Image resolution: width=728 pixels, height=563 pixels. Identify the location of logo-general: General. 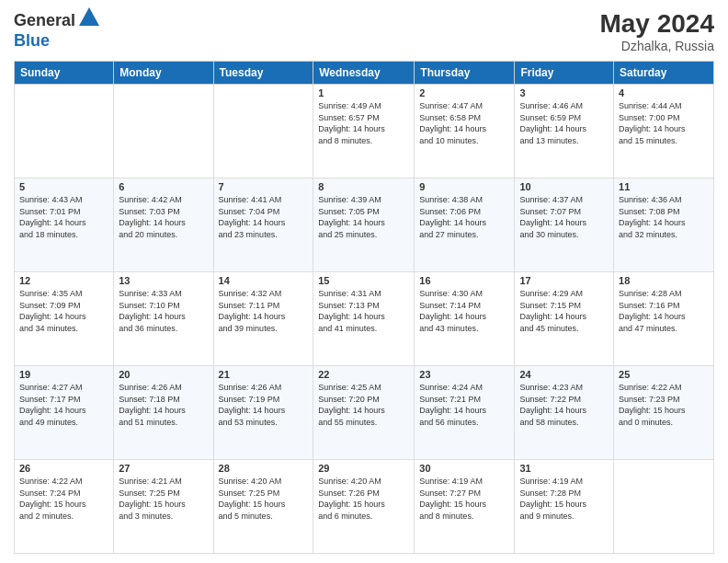
(44, 20).